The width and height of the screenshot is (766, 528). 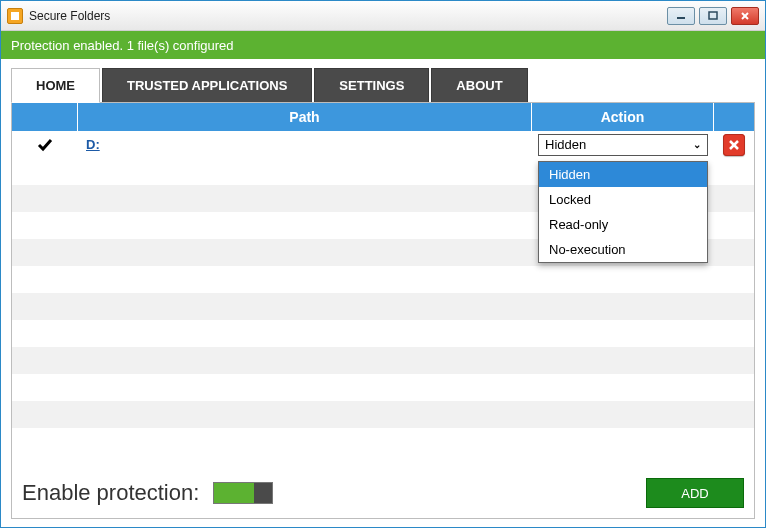 What do you see at coordinates (122, 46) in the screenshot?
I see `status-text: Protection enabled. 1 file(s) configured` at bounding box center [122, 46].